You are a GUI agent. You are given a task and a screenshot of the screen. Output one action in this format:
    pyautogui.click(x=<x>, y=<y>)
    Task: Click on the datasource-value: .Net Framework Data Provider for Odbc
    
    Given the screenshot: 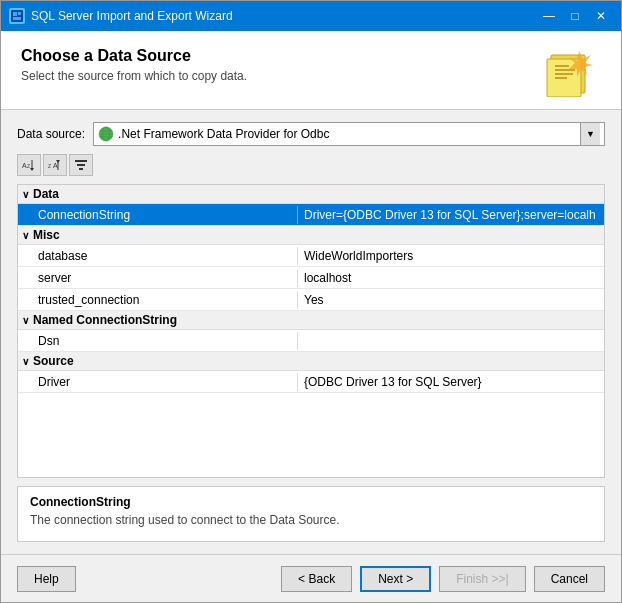 What is the action you would take?
    pyautogui.click(x=349, y=134)
    